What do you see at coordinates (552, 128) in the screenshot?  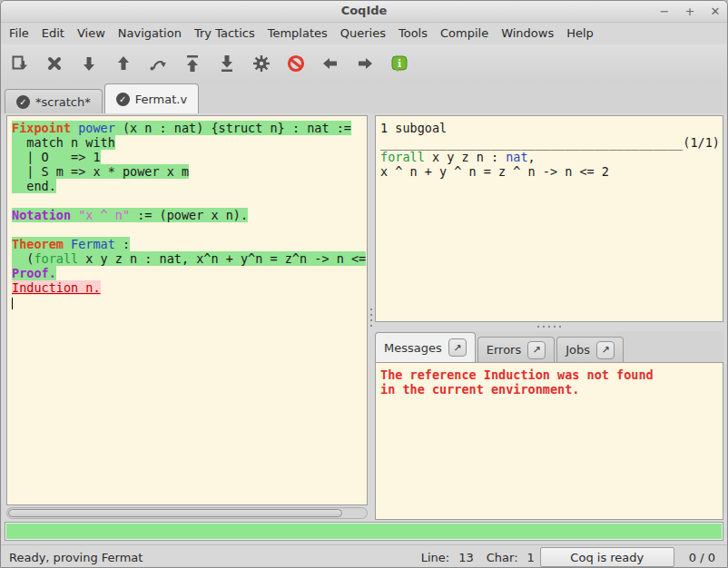 I see `code-line: 1 subgoal` at bounding box center [552, 128].